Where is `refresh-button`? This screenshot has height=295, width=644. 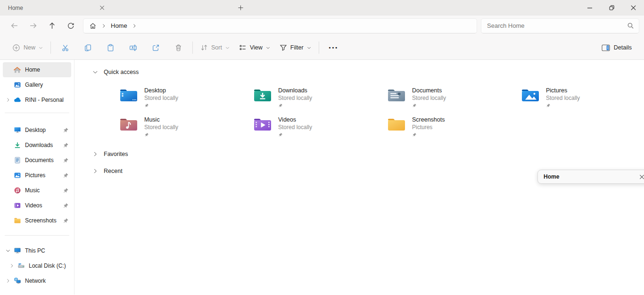 refresh-button is located at coordinates (71, 26).